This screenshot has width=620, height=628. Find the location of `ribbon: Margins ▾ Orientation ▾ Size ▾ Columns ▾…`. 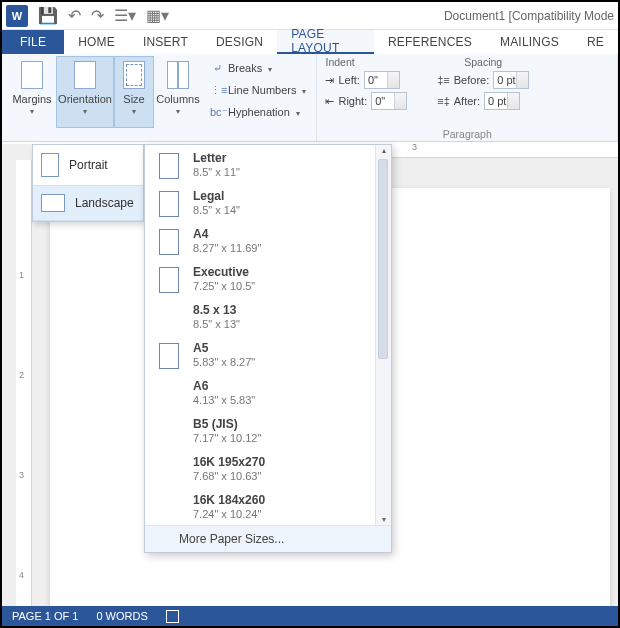

ribbon: Margins ▾ Orientation ▾ Size ▾ Columns ▾… is located at coordinates (310, 98).